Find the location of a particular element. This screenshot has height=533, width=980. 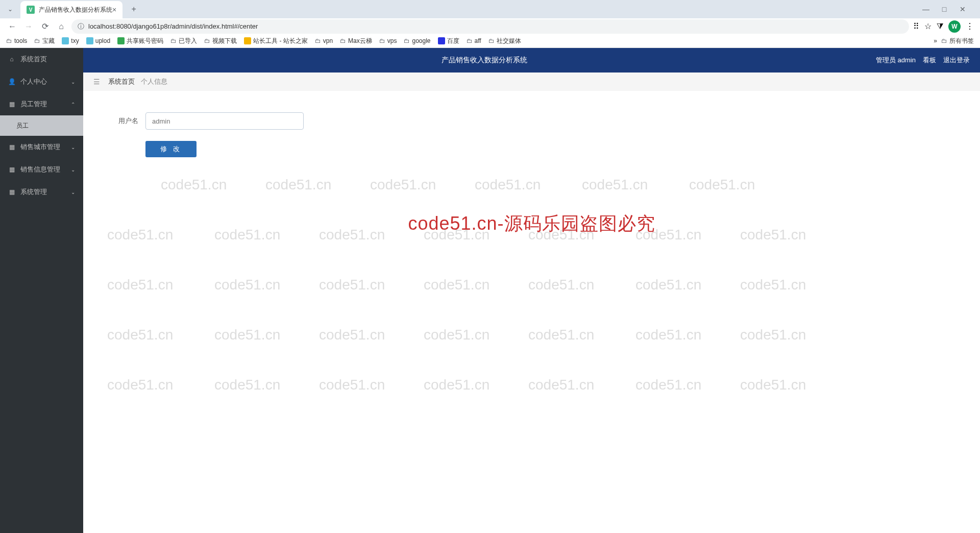

new-tab-button: + is located at coordinates (134, 9).